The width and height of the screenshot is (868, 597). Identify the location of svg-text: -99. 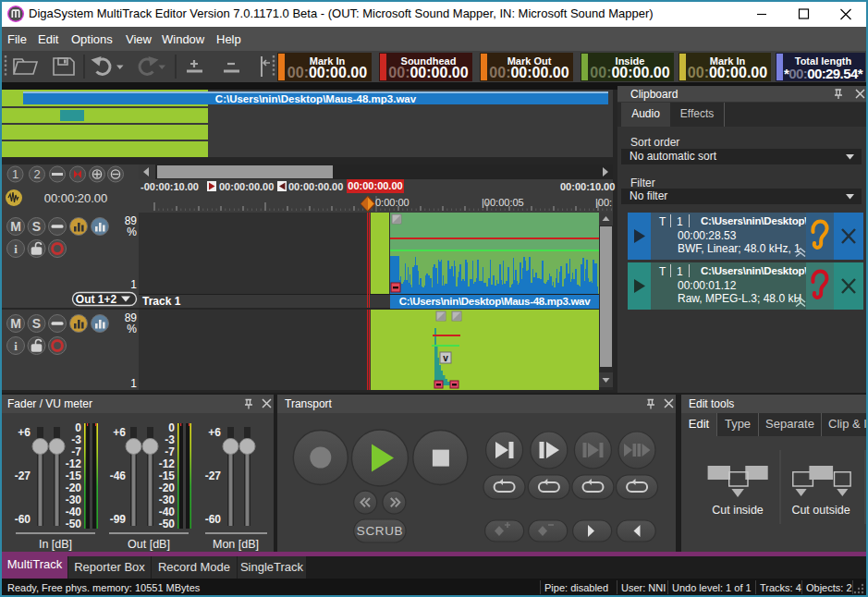
(118, 519).